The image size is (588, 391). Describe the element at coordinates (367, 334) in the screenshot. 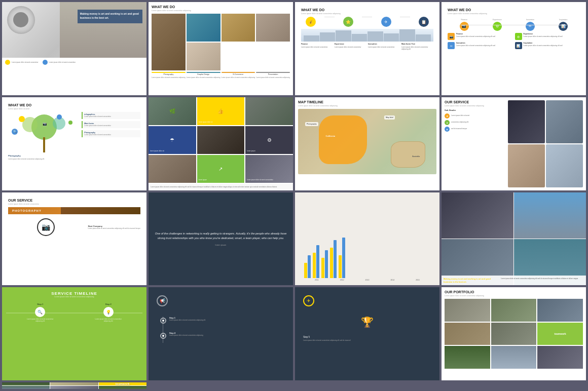

I see `slide-15: ✈ 🏆 Step 5 Lorem ipsum dolor sit amet co…` at that location.